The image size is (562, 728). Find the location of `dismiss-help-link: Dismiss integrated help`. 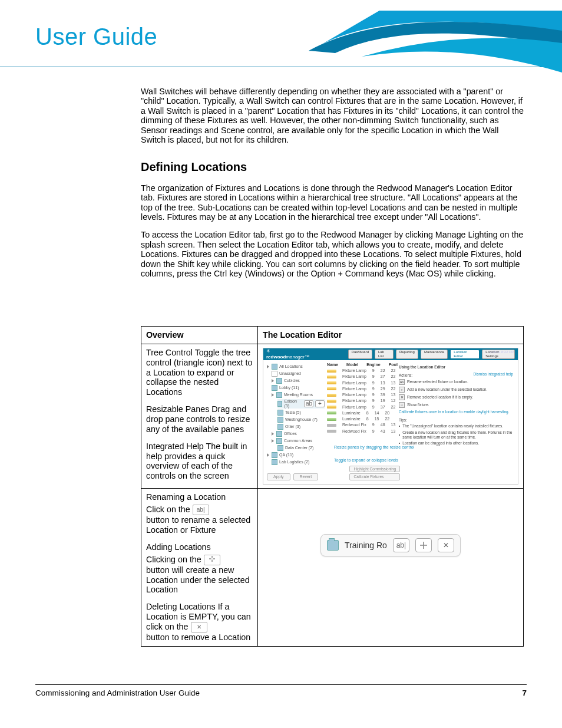

dismiss-help-link: Dismiss integrated help is located at coordinates (493, 374).